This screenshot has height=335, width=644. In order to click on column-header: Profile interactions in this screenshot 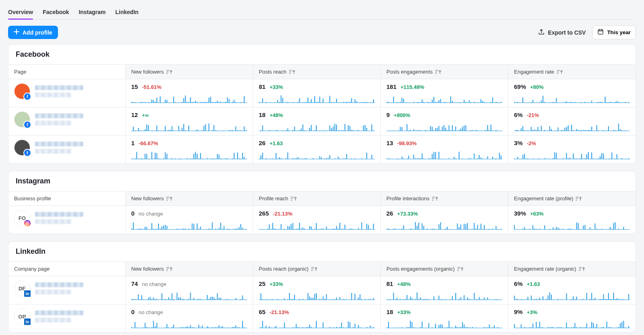, I will do `click(444, 199)`.